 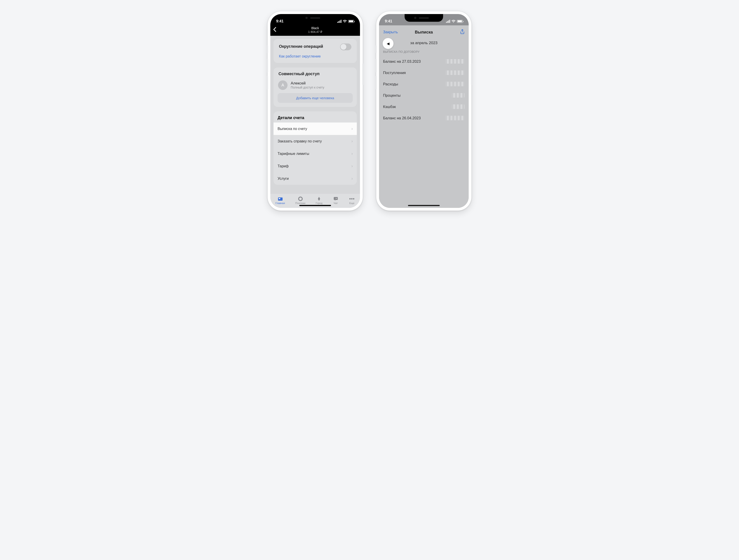 I want to click on details-item-tariff: Тариф ›, so click(x=315, y=166).